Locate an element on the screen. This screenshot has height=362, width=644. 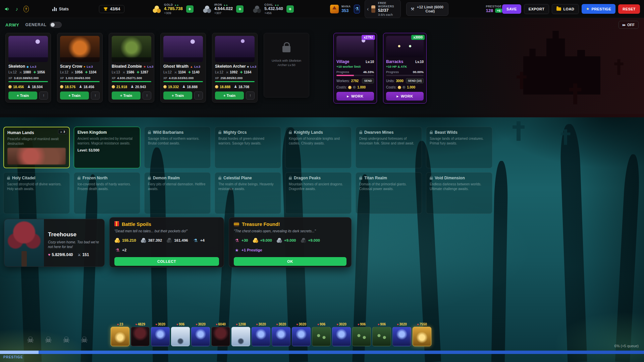
tab-army: ARMY is located at coordinates (12, 25).